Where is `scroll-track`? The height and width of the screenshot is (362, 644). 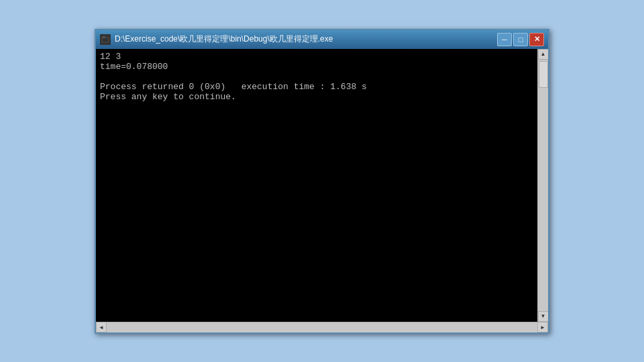
scroll-track is located at coordinates (543, 185).